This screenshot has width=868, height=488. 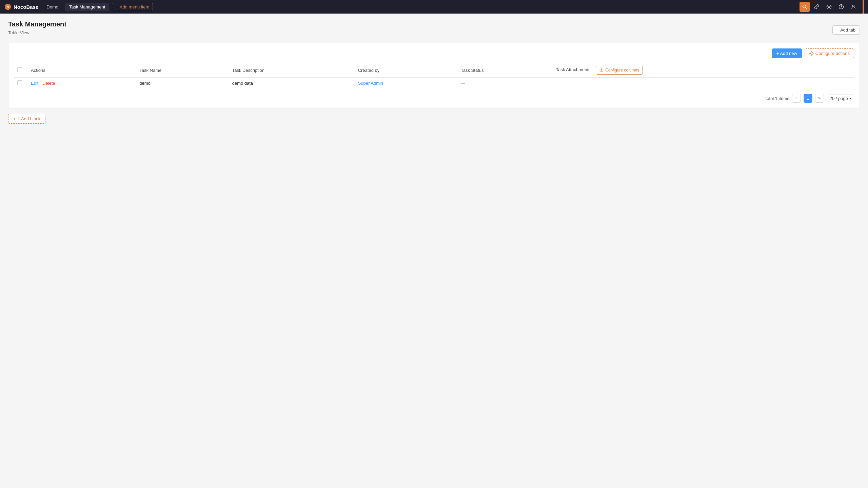 What do you see at coordinates (151, 70) in the screenshot?
I see `task-name-header-label: Task Name` at bounding box center [151, 70].